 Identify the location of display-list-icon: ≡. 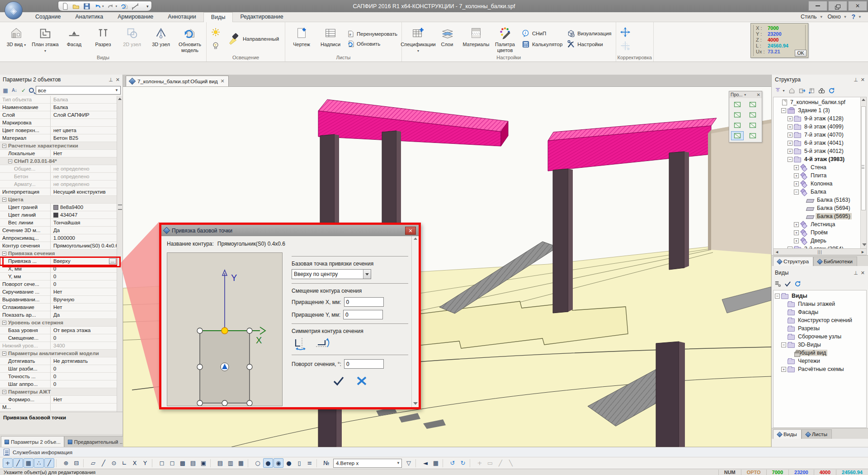
(310, 463).